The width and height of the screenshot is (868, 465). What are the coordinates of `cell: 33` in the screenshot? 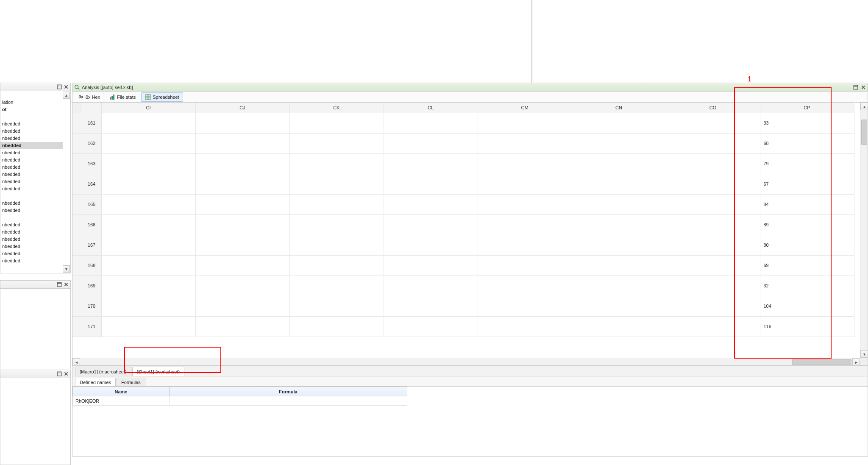 It's located at (807, 123).